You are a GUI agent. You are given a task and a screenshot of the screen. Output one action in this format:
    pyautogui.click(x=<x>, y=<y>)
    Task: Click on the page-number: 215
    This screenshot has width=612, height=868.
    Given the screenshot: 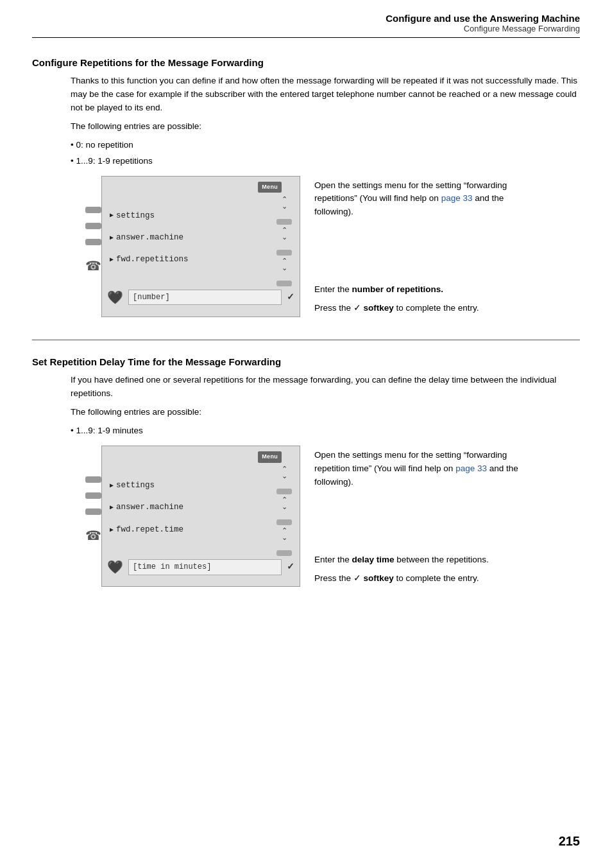 What is the action you would take?
    pyautogui.click(x=570, y=841)
    